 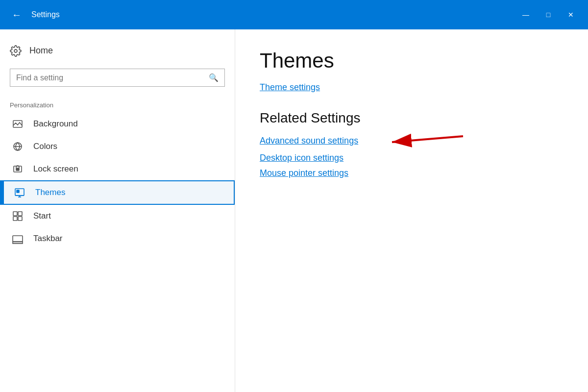 What do you see at coordinates (17, 15) in the screenshot?
I see `back-button: ←` at bounding box center [17, 15].